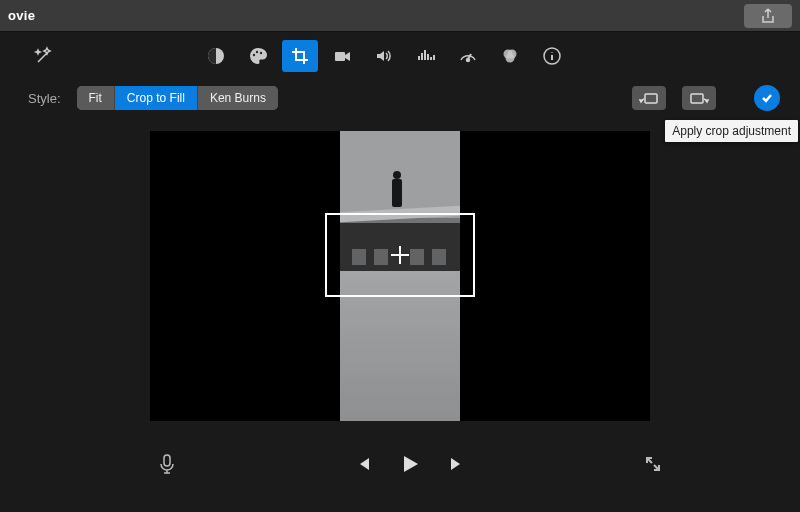 The image size is (800, 512). I want to click on rotate-cw-icon, so click(699, 98).